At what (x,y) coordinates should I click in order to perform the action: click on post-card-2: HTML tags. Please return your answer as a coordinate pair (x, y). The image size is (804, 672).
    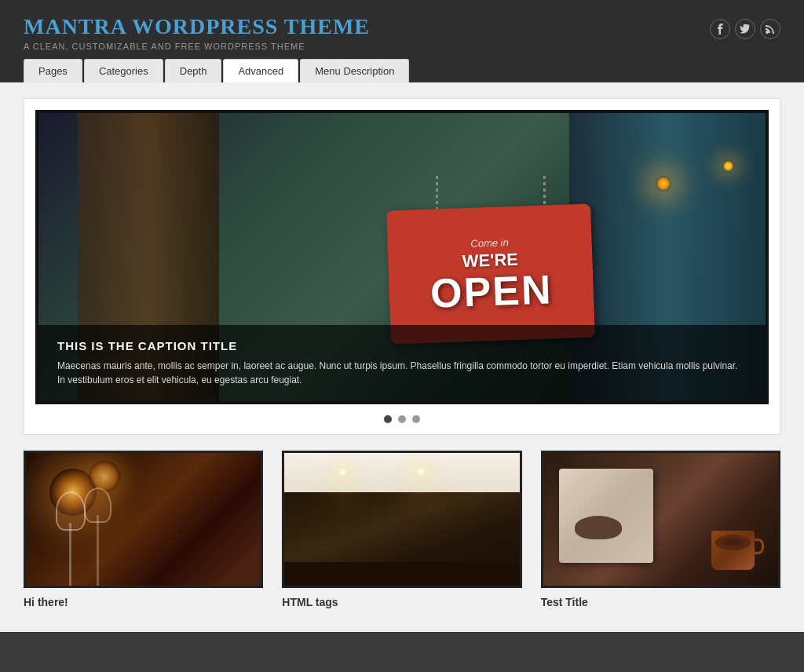
    Looking at the image, I should click on (402, 529).